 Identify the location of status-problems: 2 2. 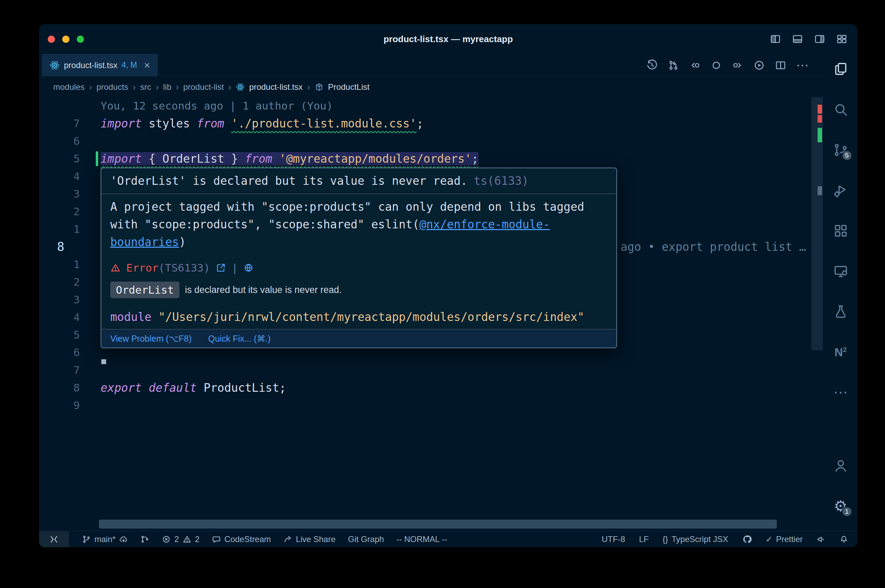
(181, 539).